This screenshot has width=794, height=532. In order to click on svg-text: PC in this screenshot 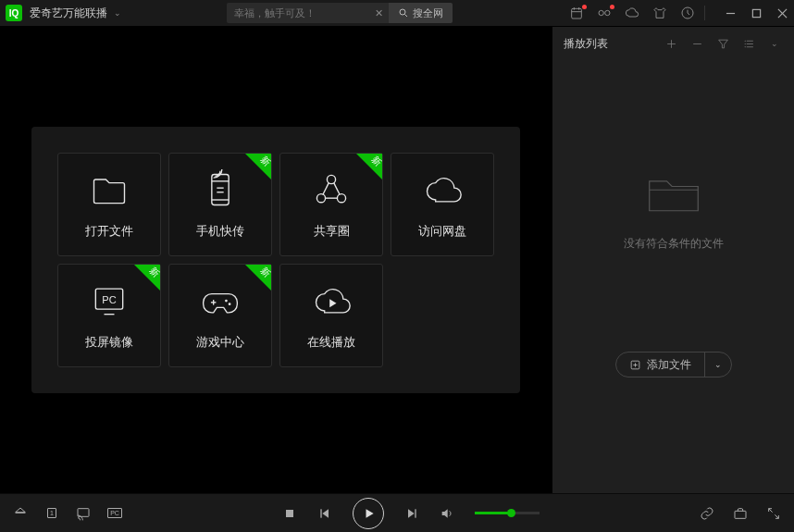, I will do `click(109, 300)`.